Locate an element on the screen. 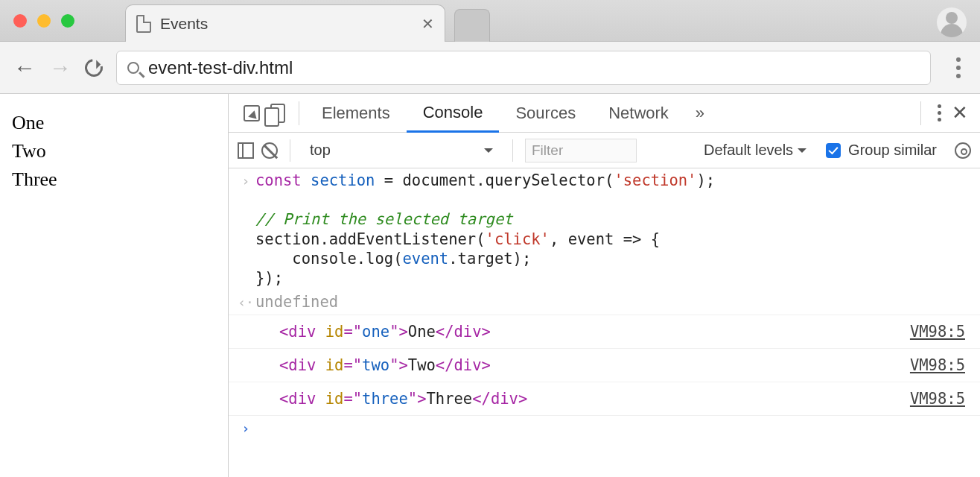 This screenshot has height=477, width=980. console-toolbar: top Filter Default levels Group similar is located at coordinates (605, 151).